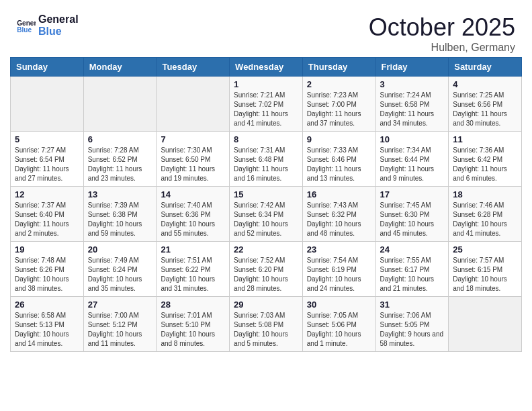 This screenshot has height=411, width=532. I want to click on day-info: Sunrise: 7:55 AMSunset: 6:17 PMDaylight:…, so click(412, 275).